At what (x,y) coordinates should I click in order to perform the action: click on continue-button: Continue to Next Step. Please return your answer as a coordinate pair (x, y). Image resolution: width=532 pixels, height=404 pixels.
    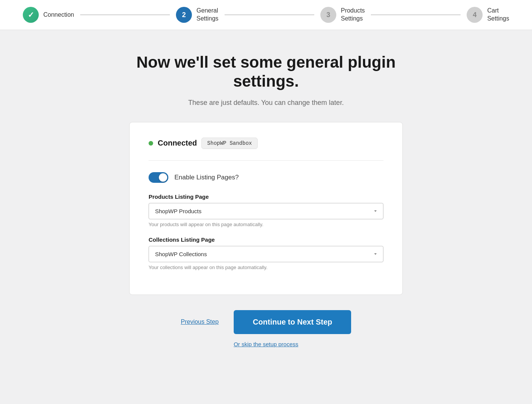
    Looking at the image, I should click on (293, 322).